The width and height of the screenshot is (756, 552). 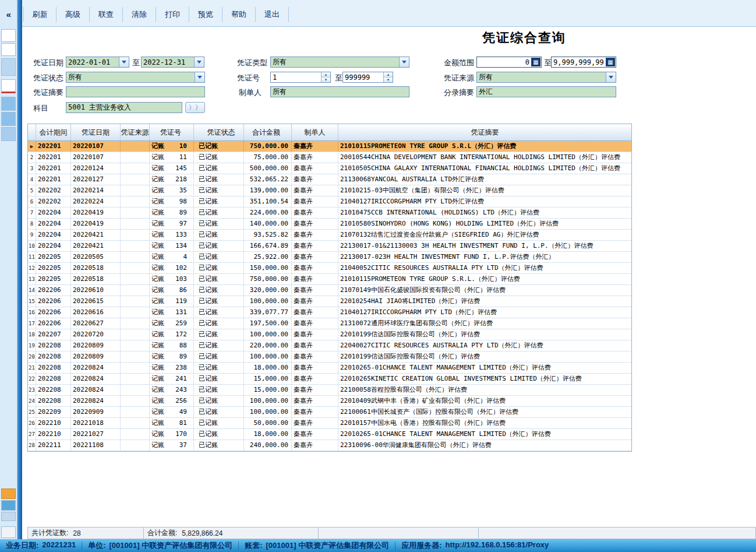 I want to click on col-header-no: 凭证号, so click(x=172, y=132).